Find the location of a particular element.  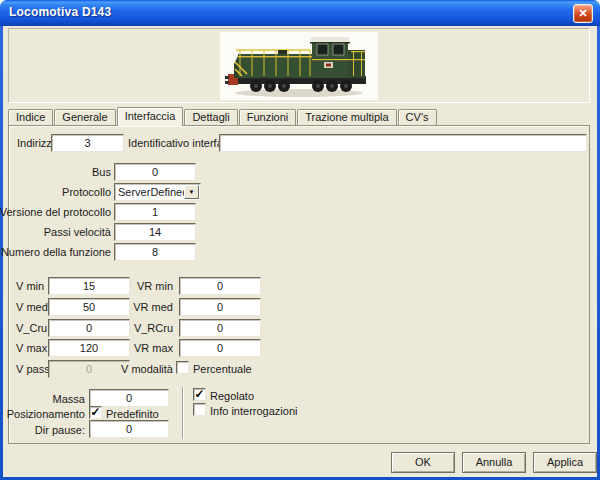

tab-dettagli: Dettagli is located at coordinates (210, 117).